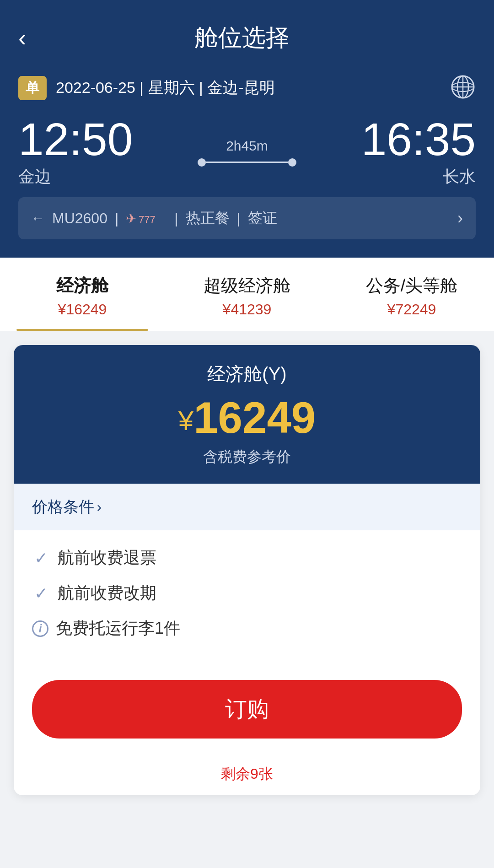 Image resolution: width=494 pixels, height=868 pixels. What do you see at coordinates (82, 294) in the screenshot?
I see `tab-economy: 经济舱 ¥16249` at bounding box center [82, 294].